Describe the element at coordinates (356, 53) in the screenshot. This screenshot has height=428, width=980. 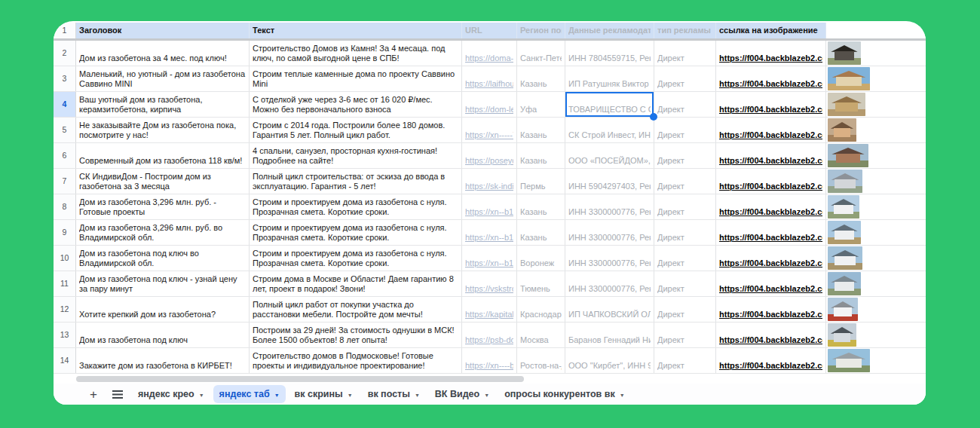
I see `cell-text: Строительство Домов из Камня! За 4 месац…` at that location.